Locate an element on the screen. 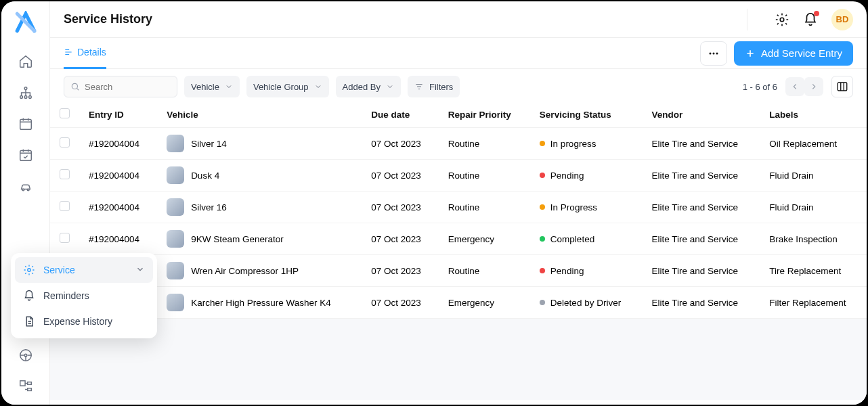 This screenshot has height=406, width=868. select-all-checkbox is located at coordinates (65, 114).